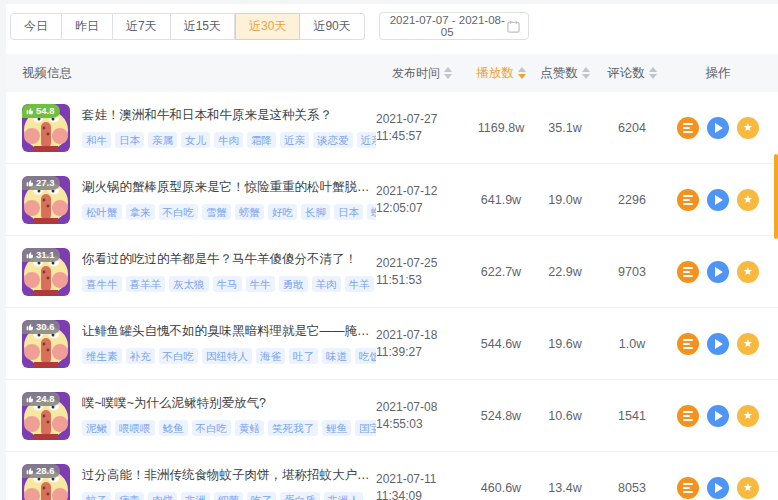 Image resolution: width=778 pixels, height=500 pixels. Describe the element at coordinates (140, 212) in the screenshot. I see `video-tag: 拿来` at that location.